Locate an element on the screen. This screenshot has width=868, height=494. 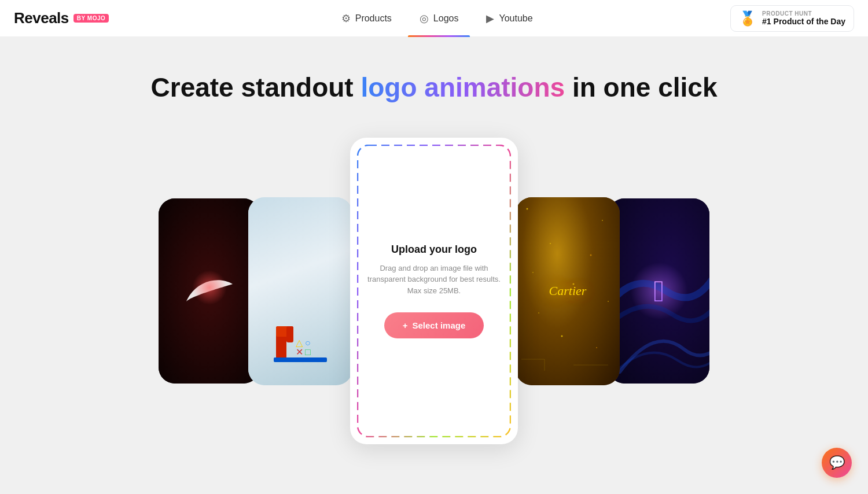
nav-item-youtube: ▶ Youtube is located at coordinates (509, 19).